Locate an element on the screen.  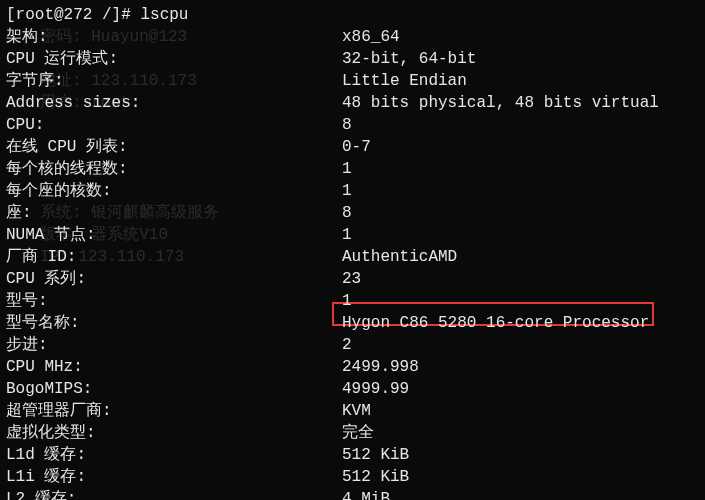
output-value: x86_64 is located at coordinates (520, 37).